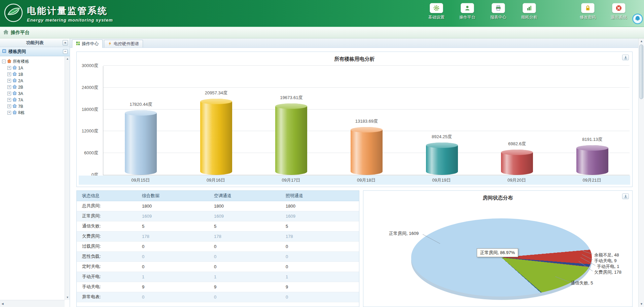 The height and width of the screenshot is (307, 644). I want to click on table-row: 过载房间:000, so click(218, 246).